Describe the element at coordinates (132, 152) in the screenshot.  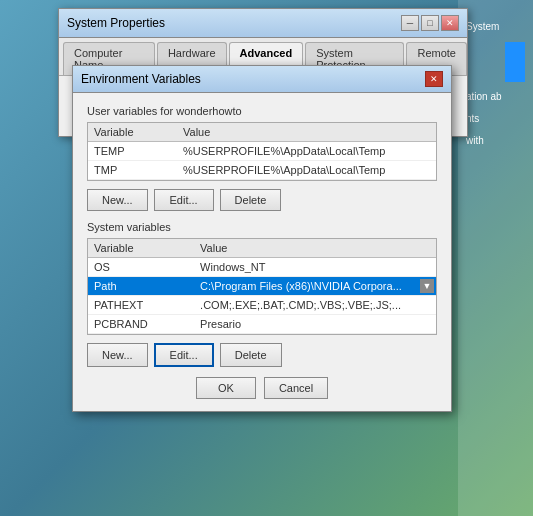
I see `user-var-name: TEMP` at that location.